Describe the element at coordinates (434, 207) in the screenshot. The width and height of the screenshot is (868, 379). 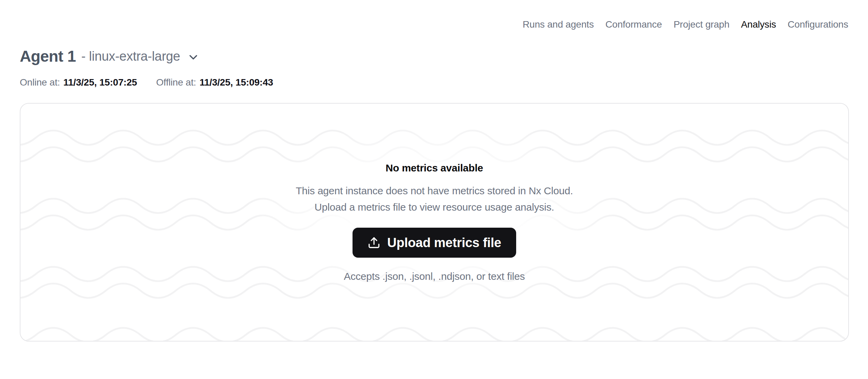
I see `empty-state-description-line2: Upload a metrics file to view resource u…` at that location.